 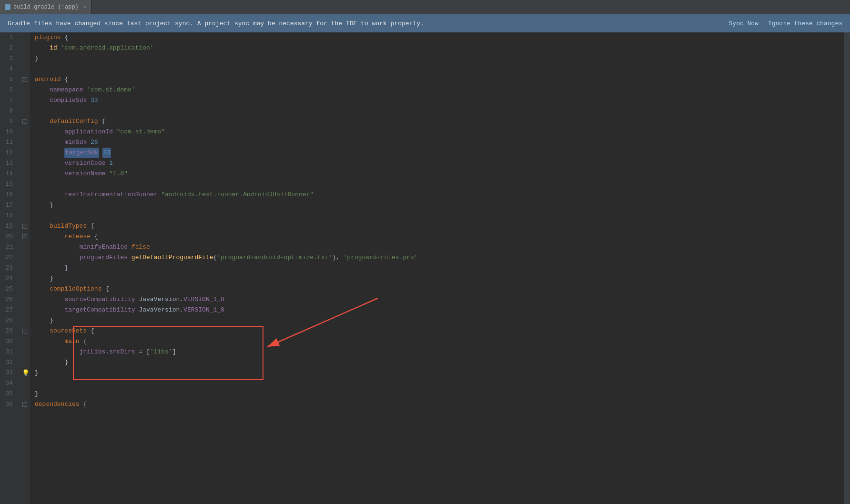 I want to click on code-line-7: compileSdk 33, so click(x=439, y=101).